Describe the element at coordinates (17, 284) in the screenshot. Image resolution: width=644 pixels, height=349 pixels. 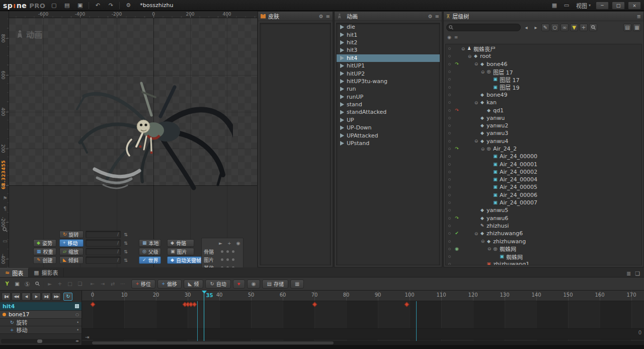
I see `key-box-icon: ▣` at that location.